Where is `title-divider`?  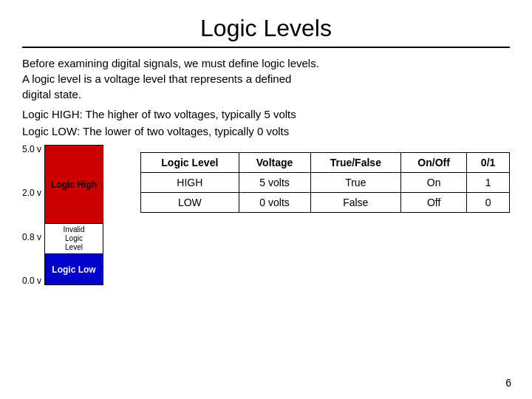 title-divider is located at coordinates (266, 47).